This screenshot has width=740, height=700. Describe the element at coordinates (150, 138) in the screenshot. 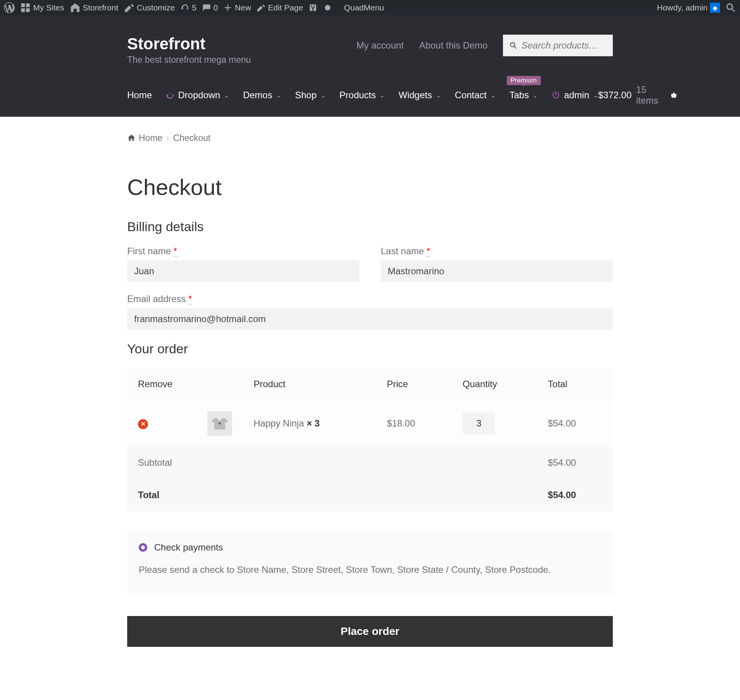

I see `breadcrumb-home: Home` at that location.